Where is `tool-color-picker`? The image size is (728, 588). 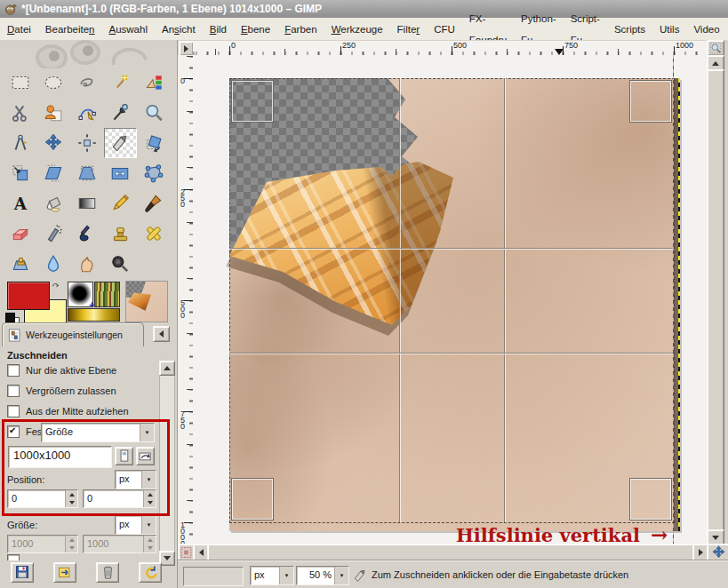
tool-color-picker is located at coordinates (121, 113).